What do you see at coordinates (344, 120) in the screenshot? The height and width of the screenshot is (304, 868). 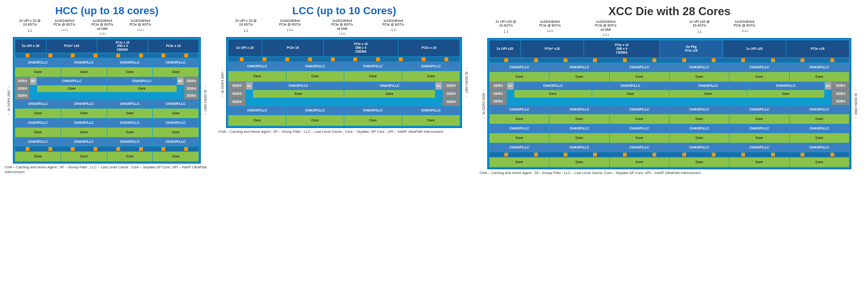 I see `lcc-core-row2: Core Core Core Core` at bounding box center [344, 120].